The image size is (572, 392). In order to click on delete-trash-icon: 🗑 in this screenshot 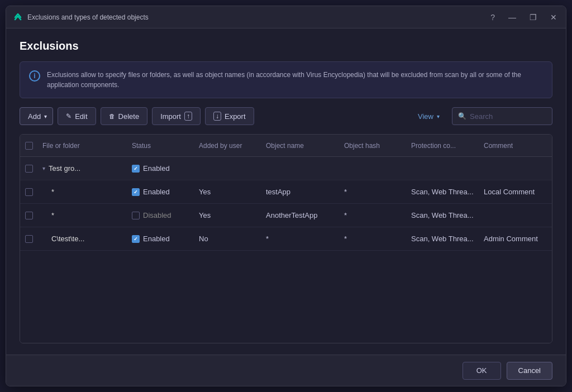, I will do `click(112, 116)`.